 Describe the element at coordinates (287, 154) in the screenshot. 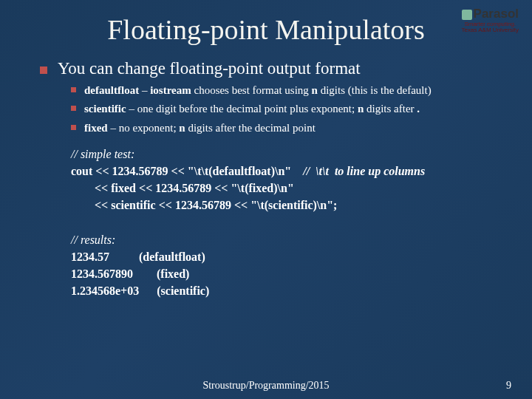

I see `code-comment: // simple test:` at that location.